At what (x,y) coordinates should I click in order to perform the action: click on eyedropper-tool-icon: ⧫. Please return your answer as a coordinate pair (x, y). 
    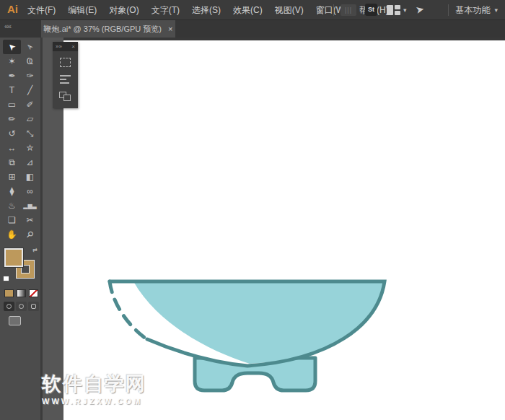
    Looking at the image, I should click on (12, 191).